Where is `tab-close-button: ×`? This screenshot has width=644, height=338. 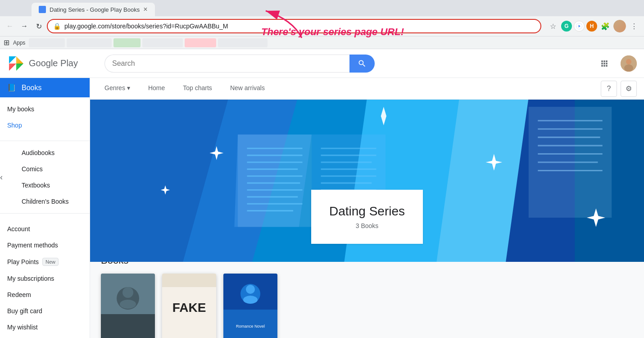 tab-close-button: × is located at coordinates (145, 9).